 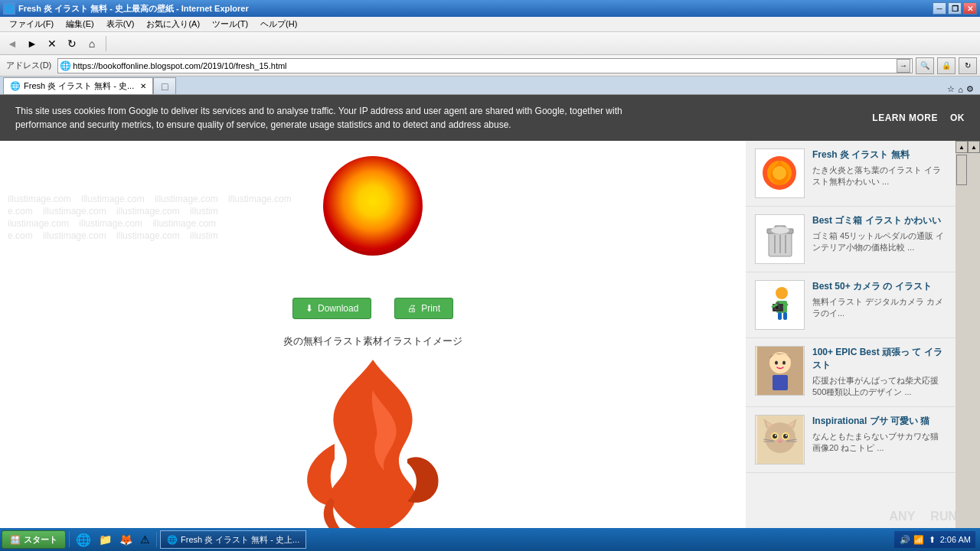 I want to click on refresh-button: ↻, so click(x=72, y=44).